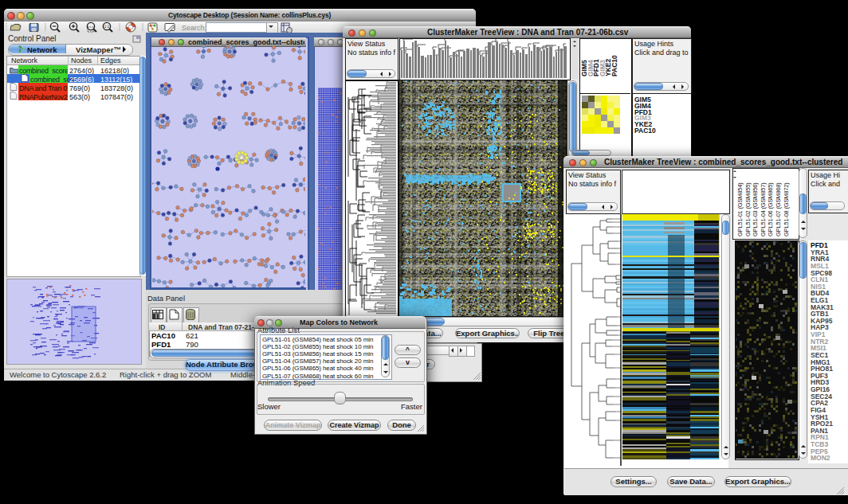 This screenshot has height=504, width=848. What do you see at coordinates (778, 209) in the screenshot?
I see `svg-text: GPL51-07 (GSM868)` at bounding box center [778, 209].